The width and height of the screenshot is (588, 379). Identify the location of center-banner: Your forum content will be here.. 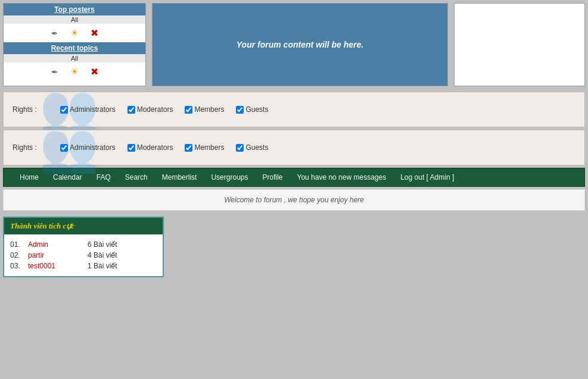
(300, 45).